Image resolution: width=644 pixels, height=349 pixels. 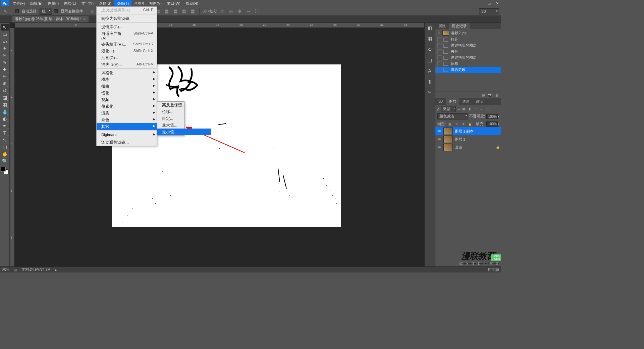 What do you see at coordinates (5, 170) in the screenshot?
I see `color-swatches` at bounding box center [5, 170].